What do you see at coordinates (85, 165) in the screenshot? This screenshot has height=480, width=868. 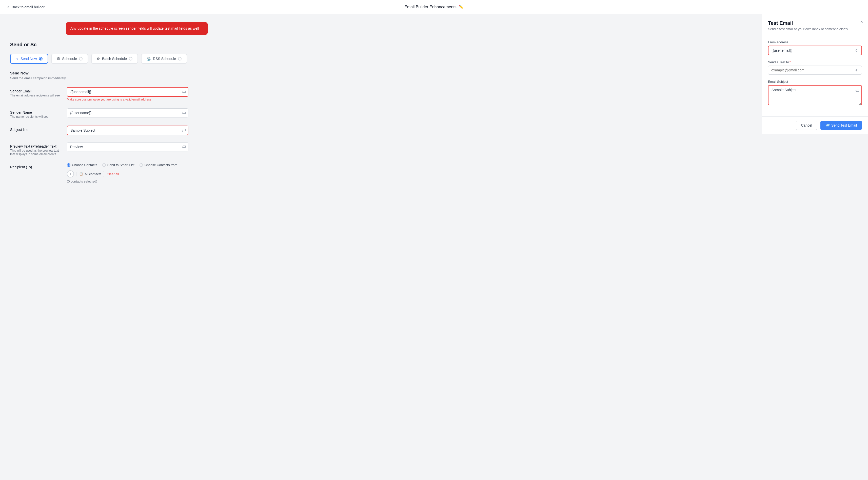 I see `choose-contacts-label: Choose Contacts` at bounding box center [85, 165].